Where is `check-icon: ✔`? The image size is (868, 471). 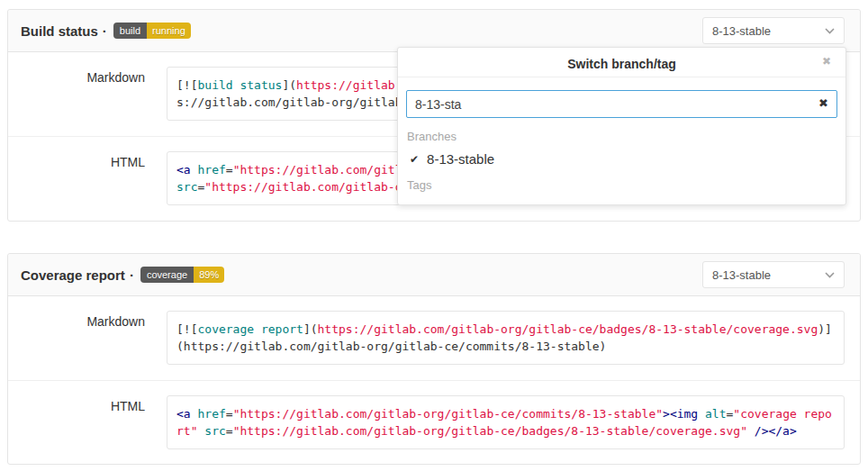 check-icon: ✔ is located at coordinates (414, 159).